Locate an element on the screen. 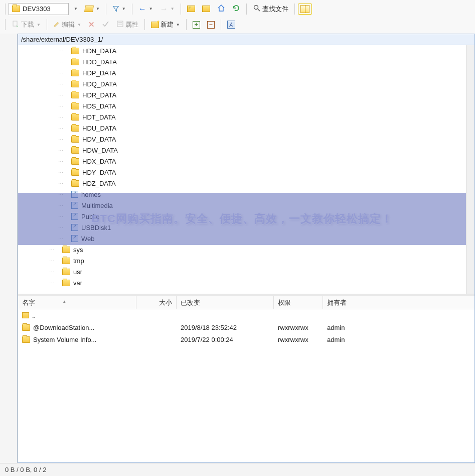  path-bar: /share/external/DEV3303_1/ is located at coordinates (246, 40).